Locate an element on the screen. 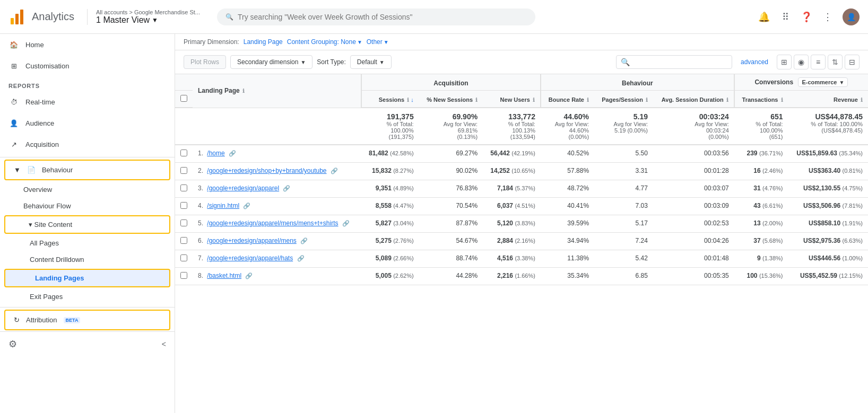 Image resolution: width=868 pixels, height=413 pixels. settings-icon: ⚙ is located at coordinates (13, 344).